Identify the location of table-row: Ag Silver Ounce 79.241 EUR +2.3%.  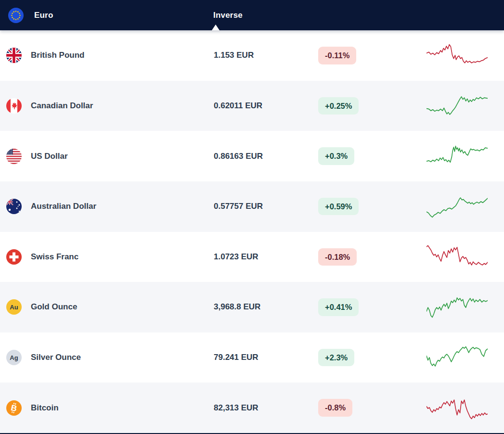
(252, 358).